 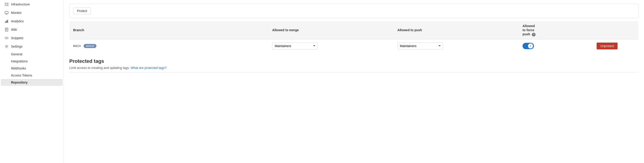 I want to click on toggle-knob: ✓, so click(x=530, y=46).